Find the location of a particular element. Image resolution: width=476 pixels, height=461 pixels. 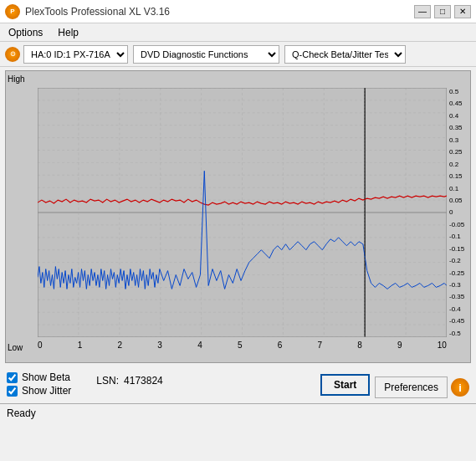

y-axis-left is located at coordinates (22, 213).